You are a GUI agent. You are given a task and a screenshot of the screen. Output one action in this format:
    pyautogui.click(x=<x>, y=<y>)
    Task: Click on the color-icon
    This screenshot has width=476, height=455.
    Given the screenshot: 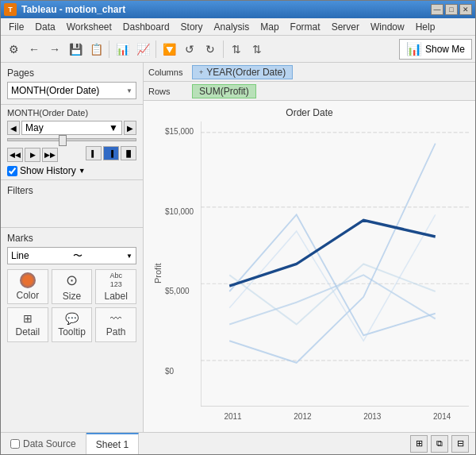 What is the action you would take?
    pyautogui.click(x=28, y=280)
    